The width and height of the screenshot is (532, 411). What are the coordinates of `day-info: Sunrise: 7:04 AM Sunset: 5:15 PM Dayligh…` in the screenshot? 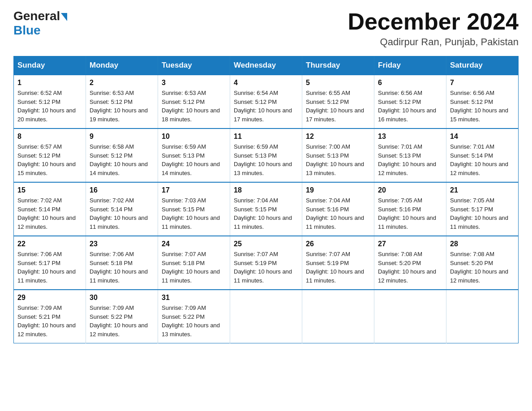 It's located at (266, 214).